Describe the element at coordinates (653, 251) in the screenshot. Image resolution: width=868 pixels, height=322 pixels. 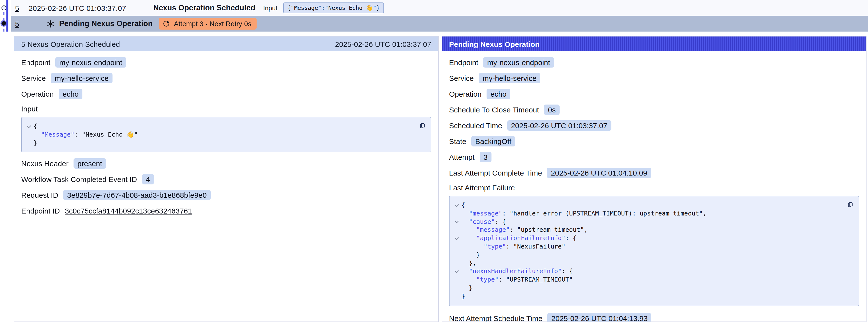
I see `failure-json-code: { "message": "handler error (UPSTREAM_TI…` at that location.